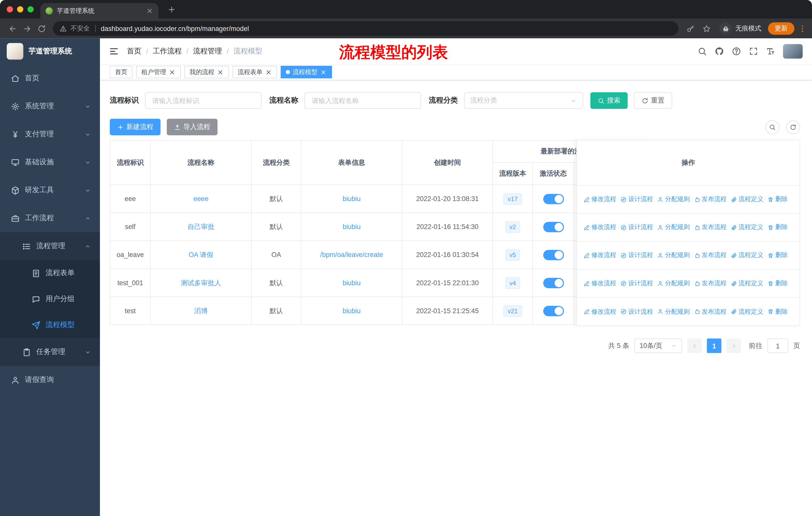 This screenshot has width=812, height=516. I want to click on sidebar-toggle-icon, so click(114, 51).